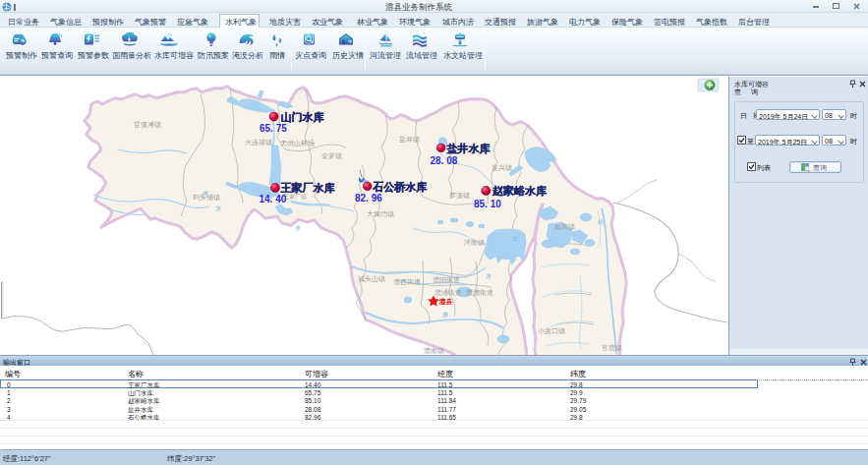 The width and height of the screenshot is (868, 465). What do you see at coordinates (551, 331) in the screenshot?
I see `svg-text: 小渡口镇` at bounding box center [551, 331].